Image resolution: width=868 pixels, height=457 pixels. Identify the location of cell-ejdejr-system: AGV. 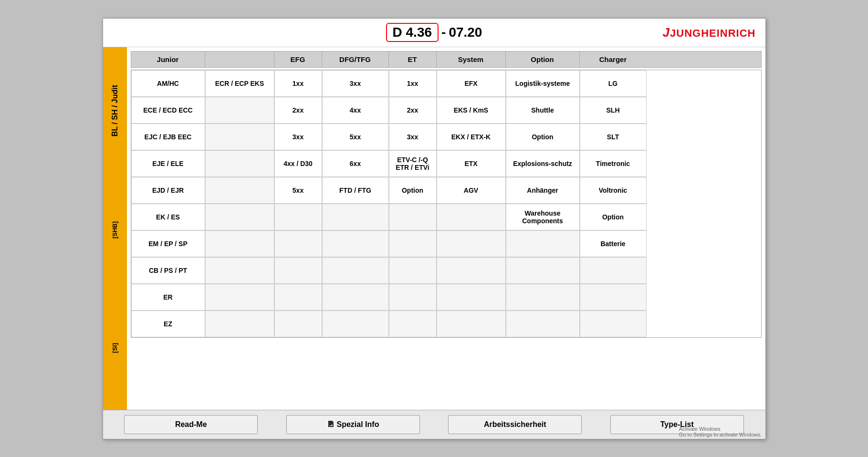
(471, 190).